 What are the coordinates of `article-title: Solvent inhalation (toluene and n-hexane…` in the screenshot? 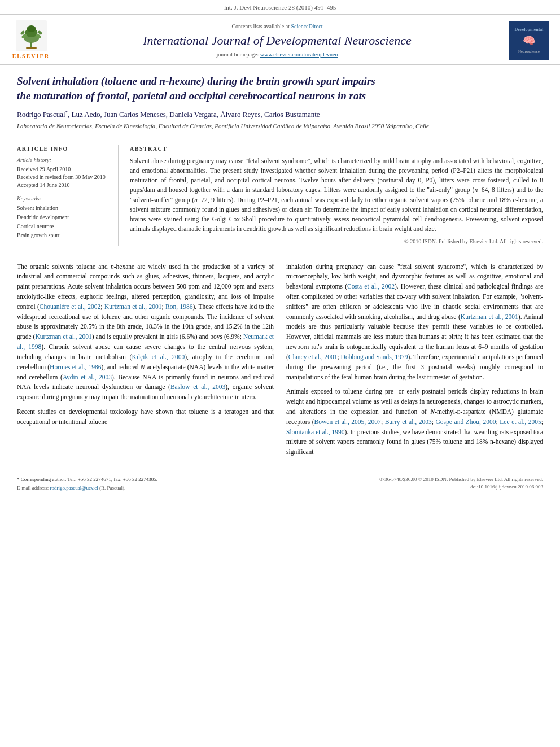 It's located at (280, 88).